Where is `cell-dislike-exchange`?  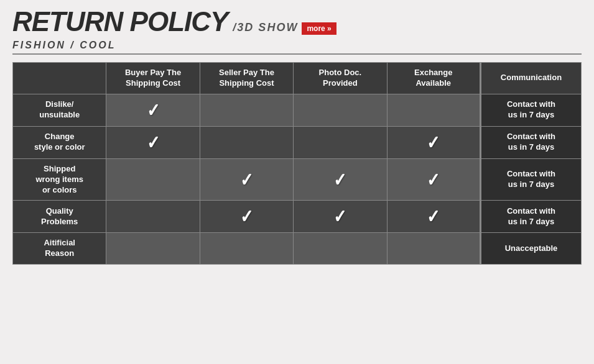 cell-dislike-exchange is located at coordinates (434, 110).